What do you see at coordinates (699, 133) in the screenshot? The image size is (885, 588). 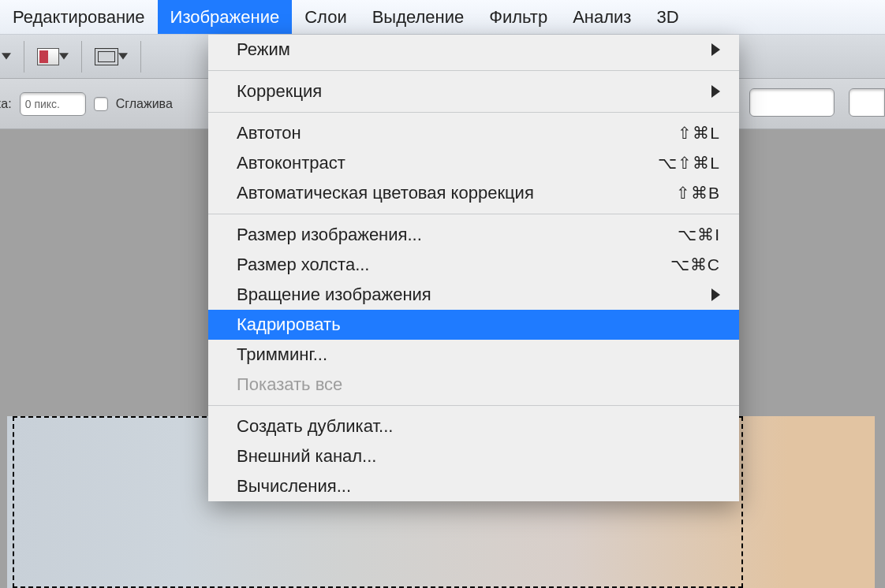 I see `menu-shortcut: ⇧⌘L` at bounding box center [699, 133].